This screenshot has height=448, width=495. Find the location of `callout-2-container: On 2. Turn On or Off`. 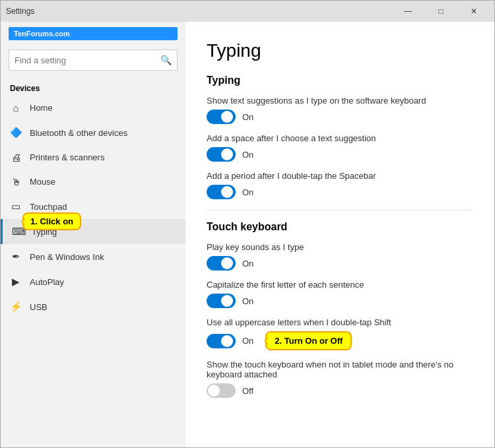

callout-2-container: On 2. Turn On or Off is located at coordinates (340, 340).